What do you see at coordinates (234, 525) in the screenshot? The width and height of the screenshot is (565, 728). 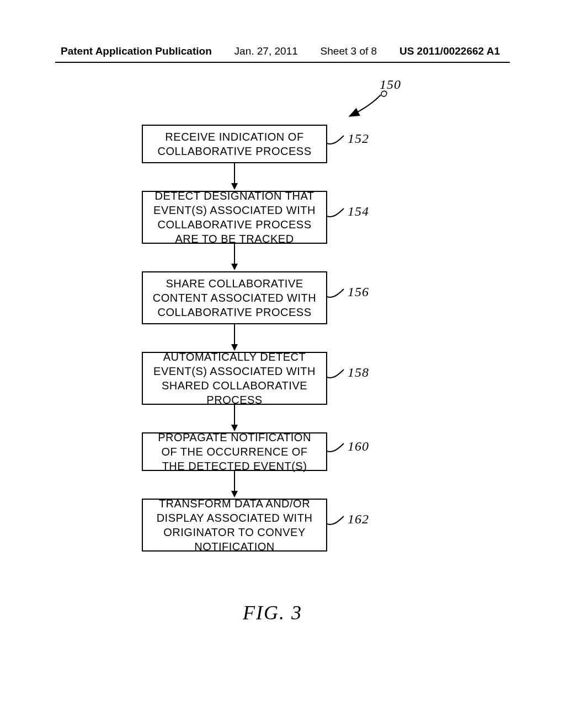 I see `flow-step-162: TRANSFORM DATA AND/OR DISPLAY ASSOCIATED…` at bounding box center [234, 525].